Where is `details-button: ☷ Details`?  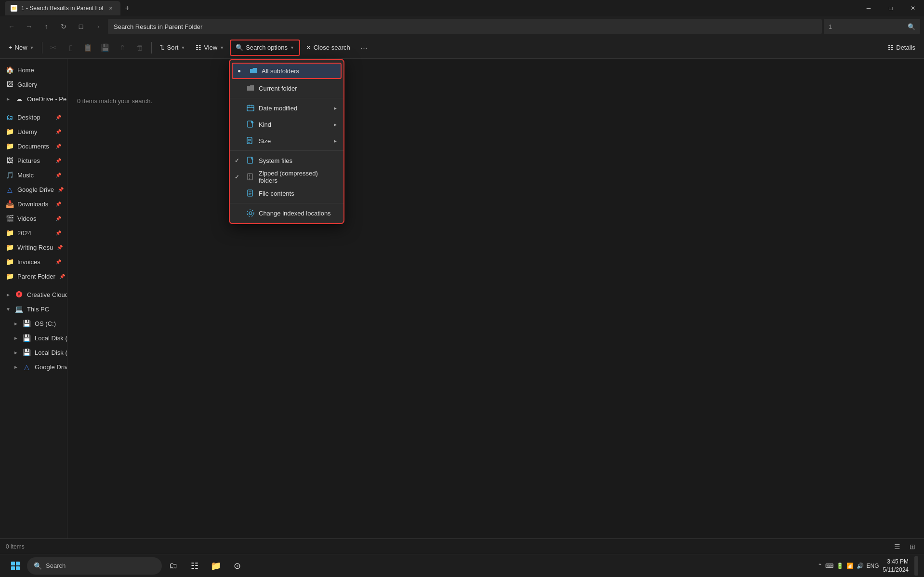 details-button: ☷ Details is located at coordinates (902, 48).